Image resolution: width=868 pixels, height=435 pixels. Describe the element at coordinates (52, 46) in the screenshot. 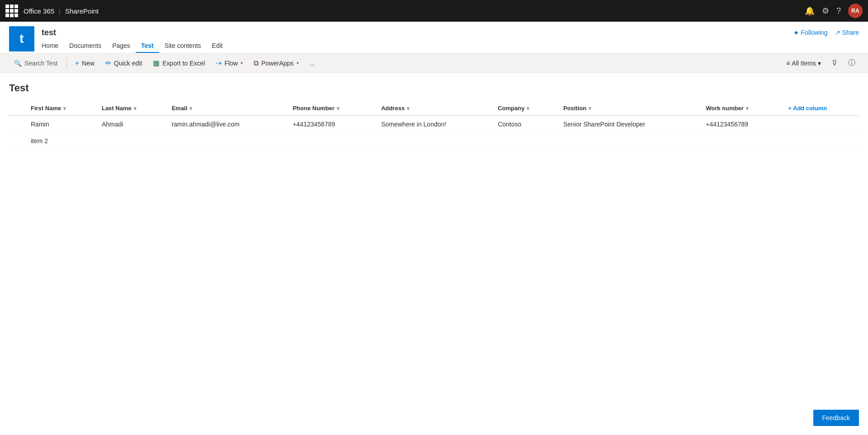

I see `nav-home: Home` at that location.